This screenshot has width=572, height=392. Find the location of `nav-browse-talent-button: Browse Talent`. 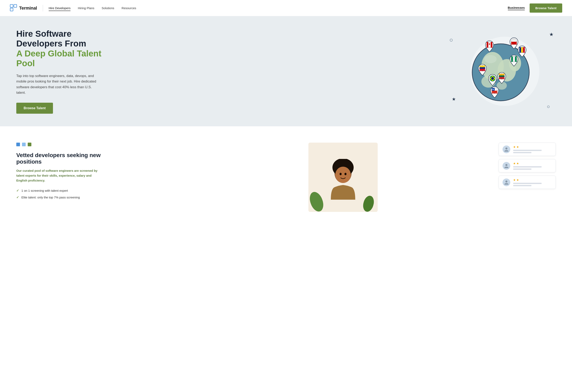

nav-browse-talent-button: Browse Talent is located at coordinates (546, 8).